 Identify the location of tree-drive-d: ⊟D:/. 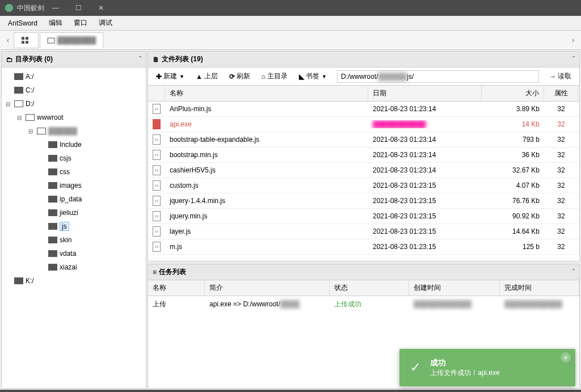
(74, 104).